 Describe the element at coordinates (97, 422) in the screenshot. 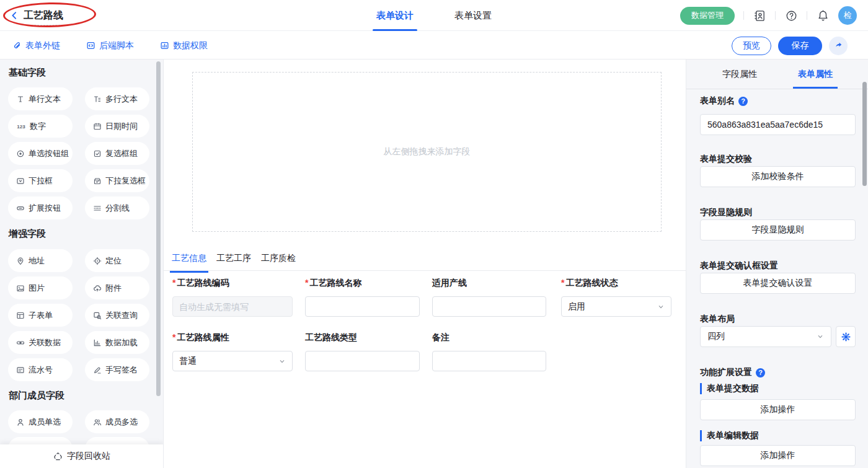

I see `member-multi-icon` at that location.